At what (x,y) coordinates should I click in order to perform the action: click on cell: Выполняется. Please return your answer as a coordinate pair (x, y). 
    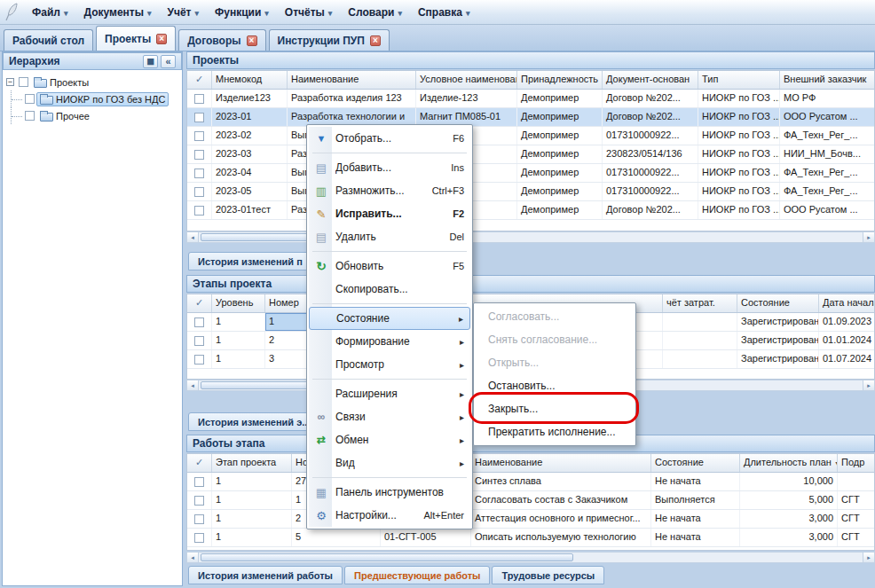
    Looking at the image, I should click on (696, 500).